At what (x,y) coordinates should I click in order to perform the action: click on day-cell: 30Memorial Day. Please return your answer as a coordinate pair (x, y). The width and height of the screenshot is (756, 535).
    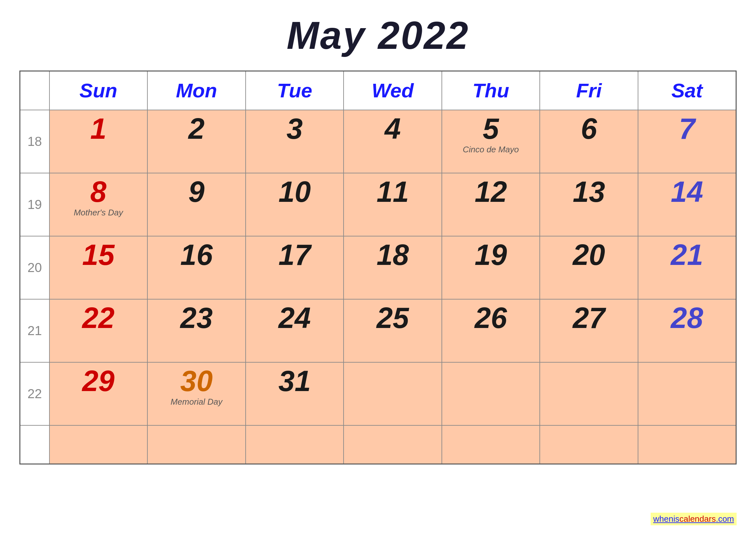
    Looking at the image, I should click on (197, 394).